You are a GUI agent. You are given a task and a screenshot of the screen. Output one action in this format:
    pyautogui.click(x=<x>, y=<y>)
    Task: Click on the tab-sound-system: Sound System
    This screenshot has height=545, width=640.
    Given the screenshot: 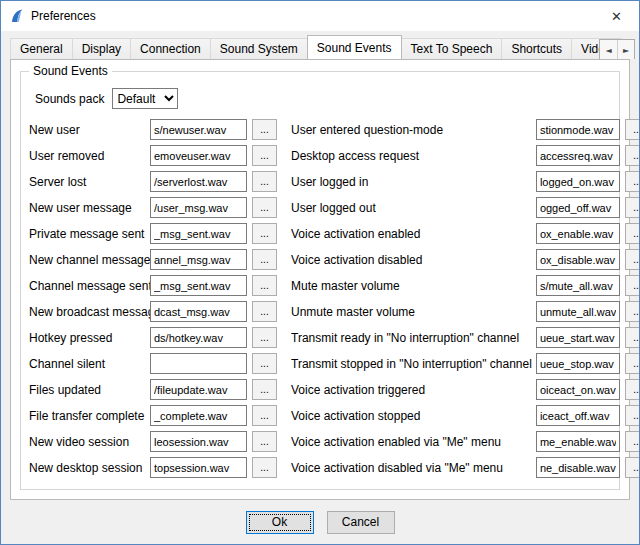 What is the action you would take?
    pyautogui.click(x=259, y=48)
    